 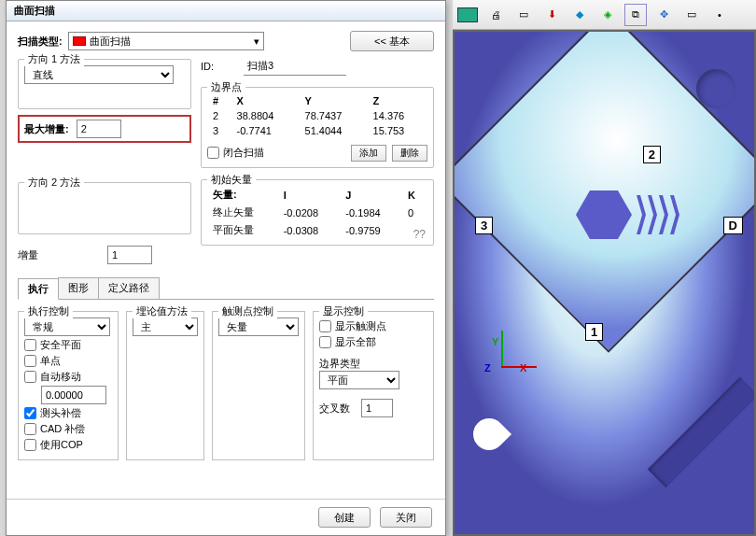 I want to click on tool-icon-3: ◆, so click(x=580, y=15).